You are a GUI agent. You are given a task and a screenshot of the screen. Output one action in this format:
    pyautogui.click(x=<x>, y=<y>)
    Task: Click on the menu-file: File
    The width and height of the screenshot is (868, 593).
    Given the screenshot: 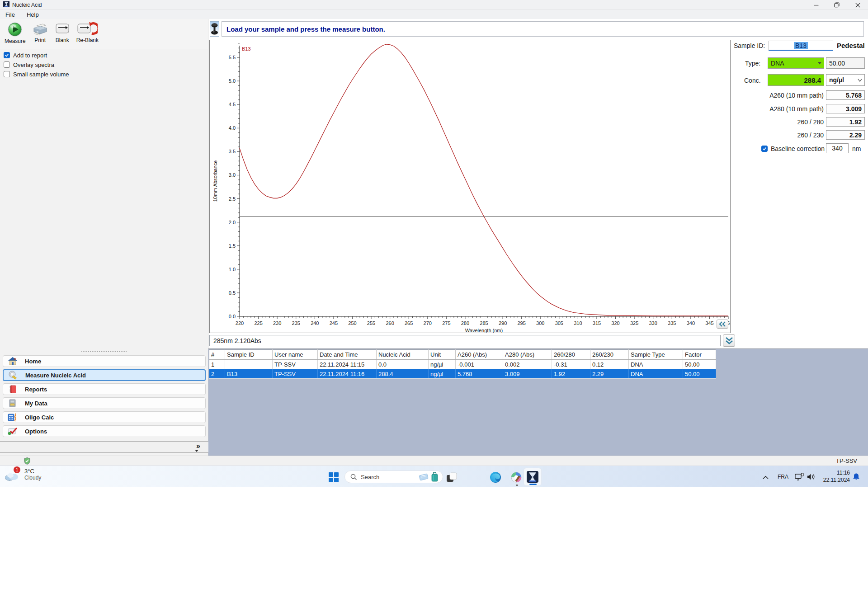 What is the action you would take?
    pyautogui.click(x=10, y=14)
    